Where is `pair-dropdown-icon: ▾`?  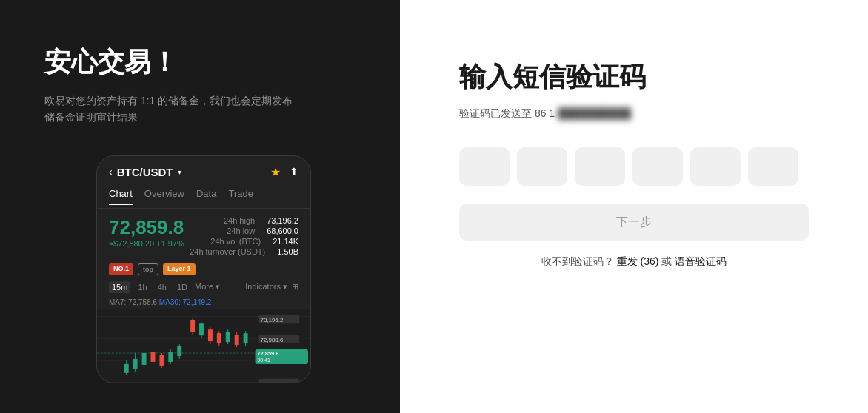
pair-dropdown-icon: ▾ is located at coordinates (179, 172).